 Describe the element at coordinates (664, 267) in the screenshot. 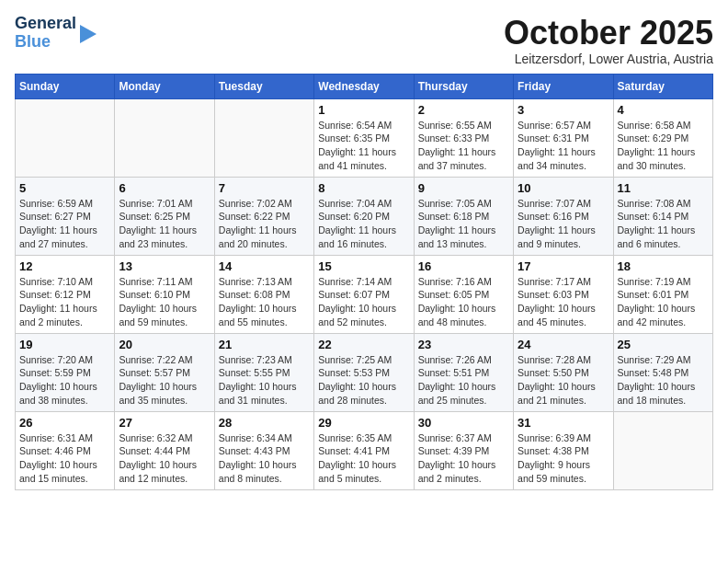

I see `day-number: 18` at that location.